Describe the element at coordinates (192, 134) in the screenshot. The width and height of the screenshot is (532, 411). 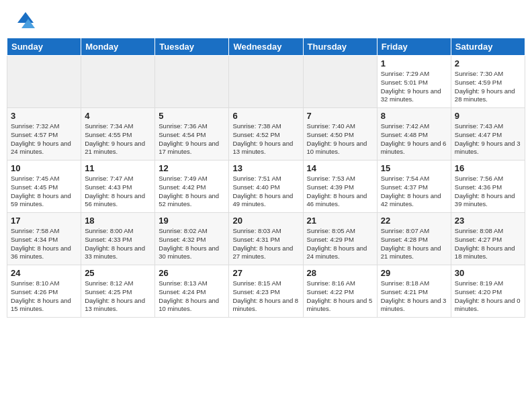
I see `calendar-cell: 5Sunrise: 7:36 AMSunset: 4:54 PMDaylight…` at that location.